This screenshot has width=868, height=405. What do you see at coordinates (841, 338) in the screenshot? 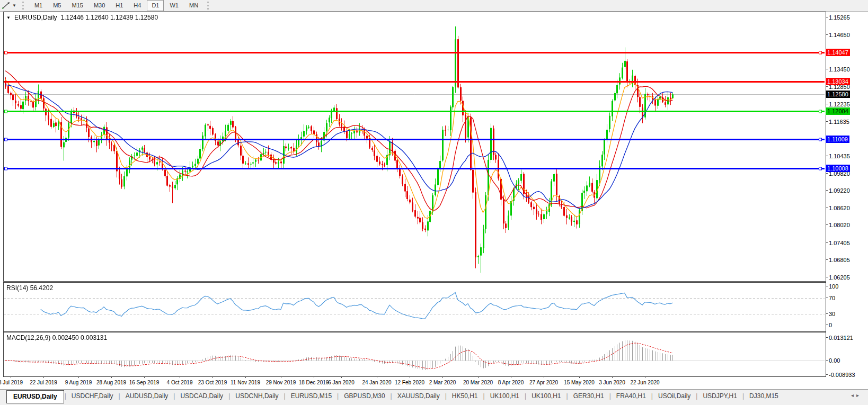
I see `macd-tick-0.013121: 0.013121` at bounding box center [841, 338].